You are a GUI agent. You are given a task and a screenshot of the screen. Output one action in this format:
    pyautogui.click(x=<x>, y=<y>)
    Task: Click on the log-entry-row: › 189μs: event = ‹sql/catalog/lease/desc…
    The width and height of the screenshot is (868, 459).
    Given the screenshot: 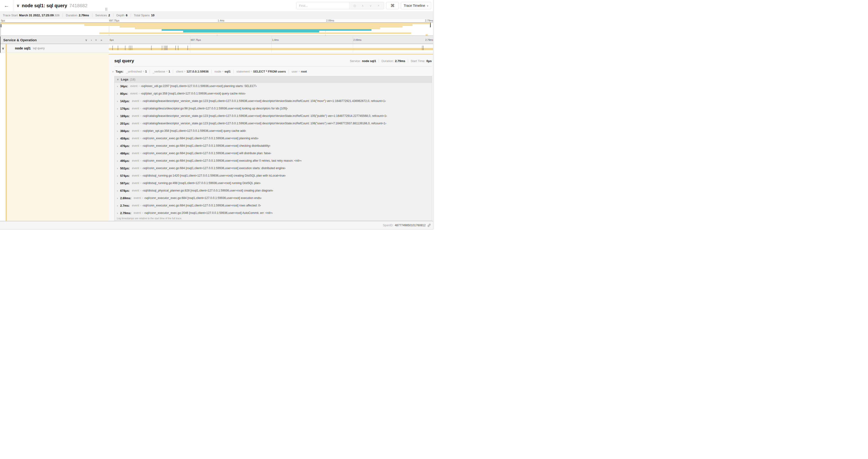 What is the action you would take?
    pyautogui.click(x=273, y=116)
    